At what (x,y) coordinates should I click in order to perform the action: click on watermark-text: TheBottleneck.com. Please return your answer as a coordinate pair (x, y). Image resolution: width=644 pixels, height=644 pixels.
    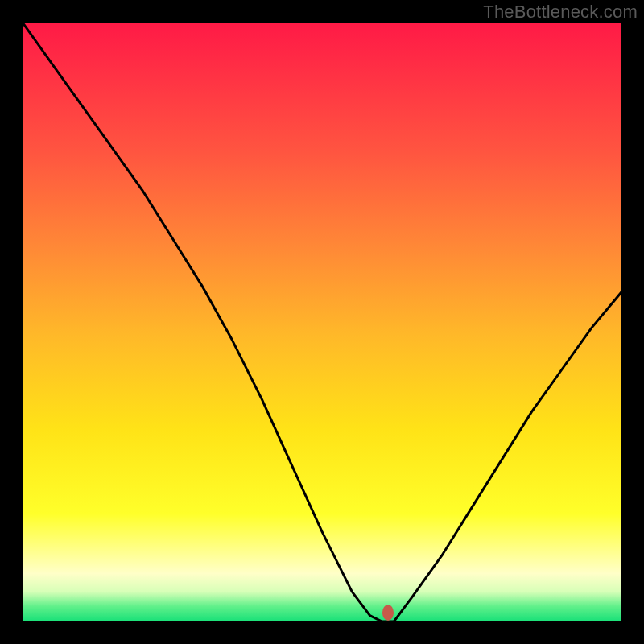
    Looking at the image, I should click on (560, 12).